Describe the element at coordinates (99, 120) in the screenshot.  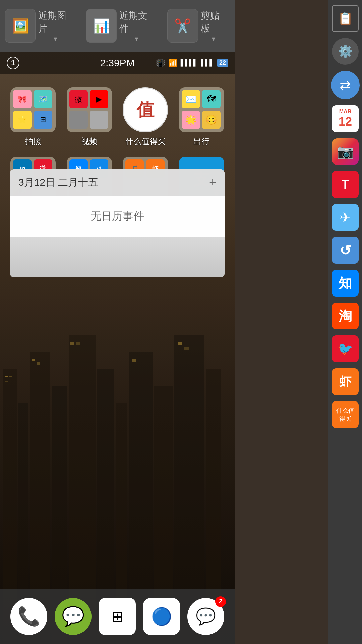
I see `folder-icon-v3` at that location.